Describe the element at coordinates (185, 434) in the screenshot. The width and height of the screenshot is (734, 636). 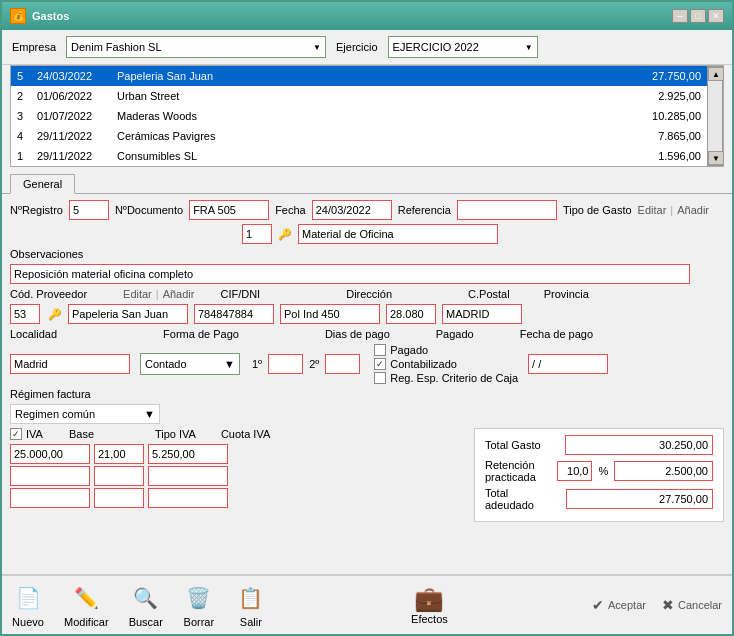
I see `tipo-iva-col-label: Tipo IVA` at that location.